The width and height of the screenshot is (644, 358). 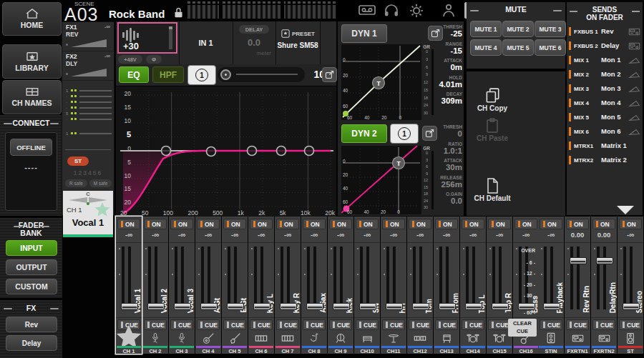 I want to click on mute-button: MUTE 2, so click(x=518, y=29).